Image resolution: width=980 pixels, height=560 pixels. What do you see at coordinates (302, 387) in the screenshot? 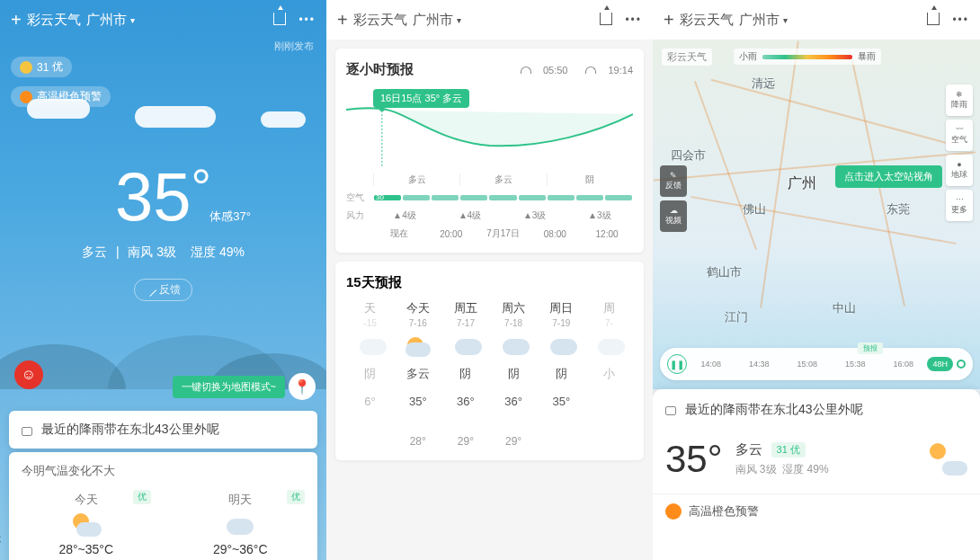
I see `location-pin-icon: 📍` at bounding box center [302, 387].